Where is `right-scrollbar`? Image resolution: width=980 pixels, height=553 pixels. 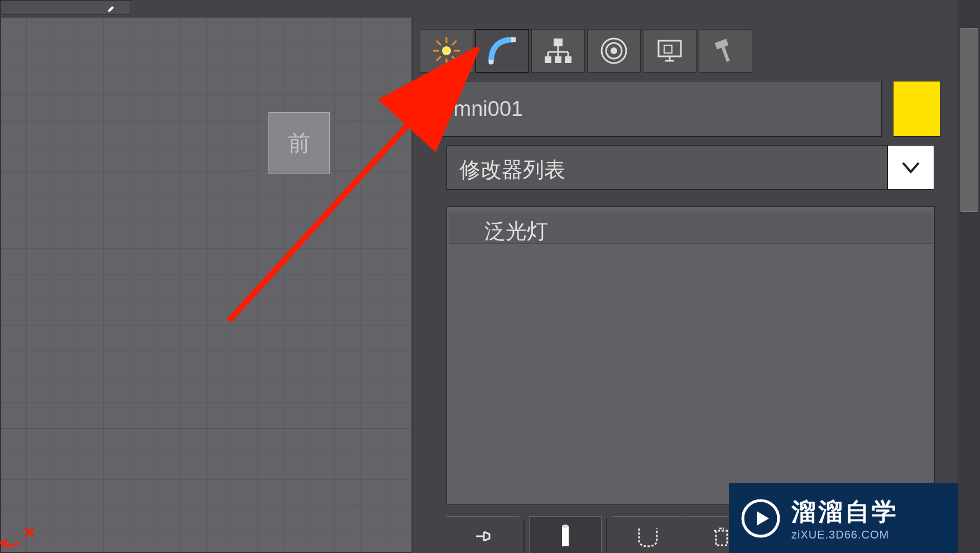
right-scrollbar is located at coordinates (969, 277).